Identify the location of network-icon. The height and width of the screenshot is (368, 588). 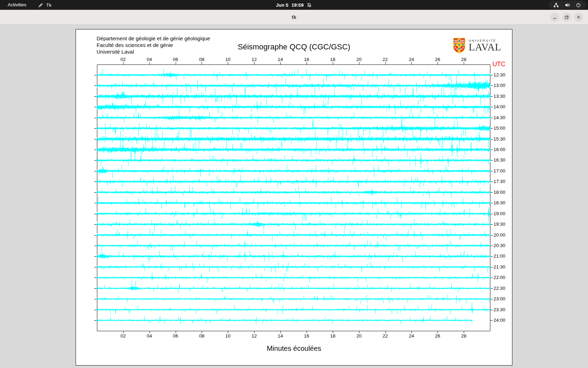
(556, 5).